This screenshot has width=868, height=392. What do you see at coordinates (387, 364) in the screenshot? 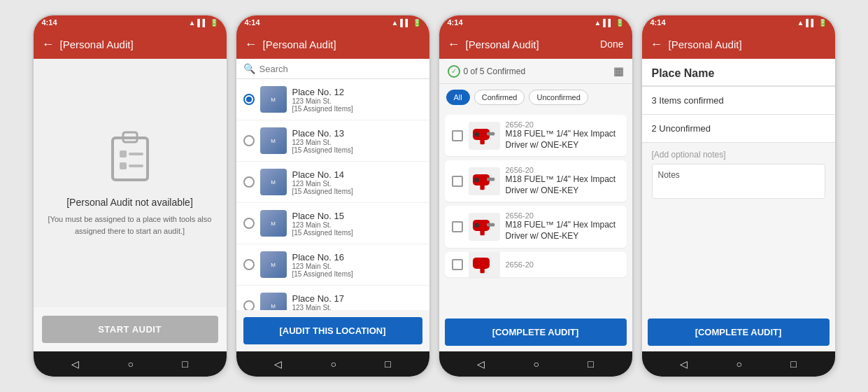
I see `nav-square-icon-2: □` at bounding box center [387, 364].